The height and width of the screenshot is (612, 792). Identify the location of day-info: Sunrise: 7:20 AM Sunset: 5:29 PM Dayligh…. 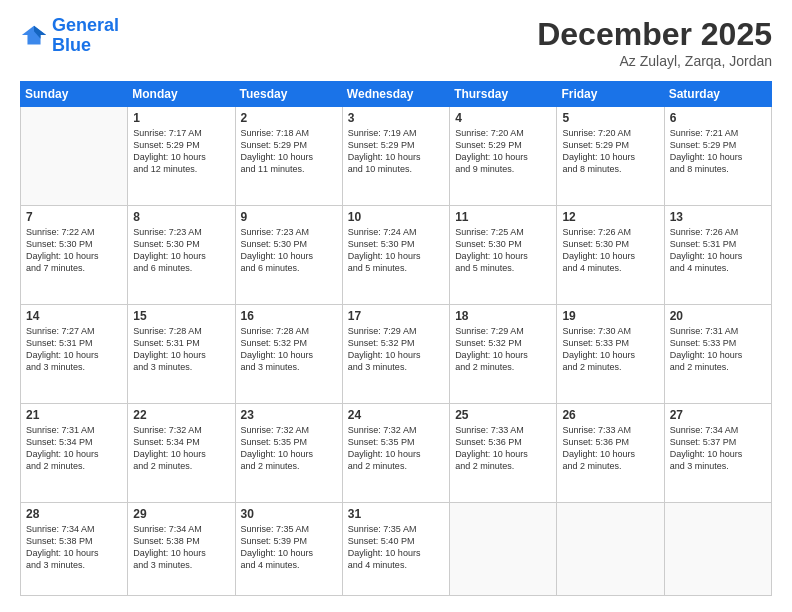
(610, 152).